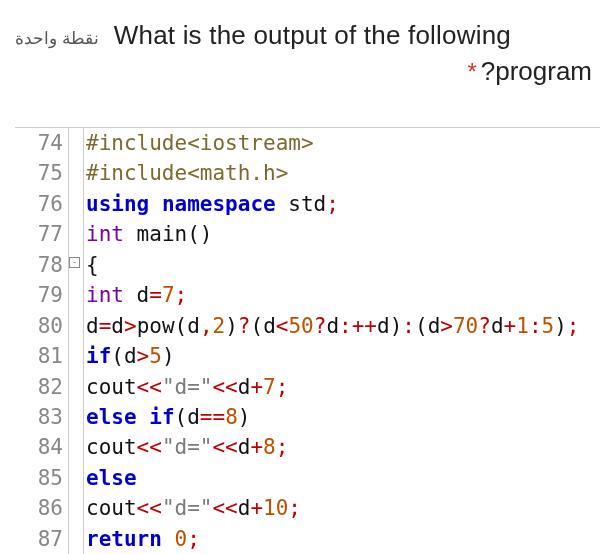 The image size is (615, 554). Describe the element at coordinates (308, 143) in the screenshot. I see `code-line: 74#include<iostream>` at that location.